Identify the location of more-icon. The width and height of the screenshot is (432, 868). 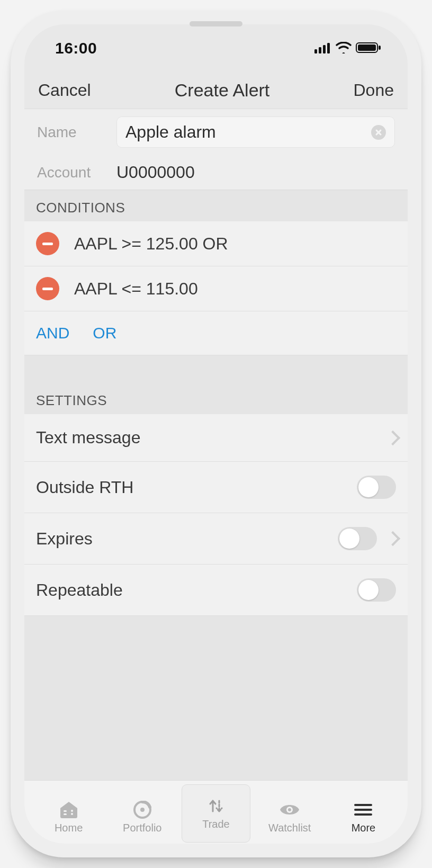
(363, 810).